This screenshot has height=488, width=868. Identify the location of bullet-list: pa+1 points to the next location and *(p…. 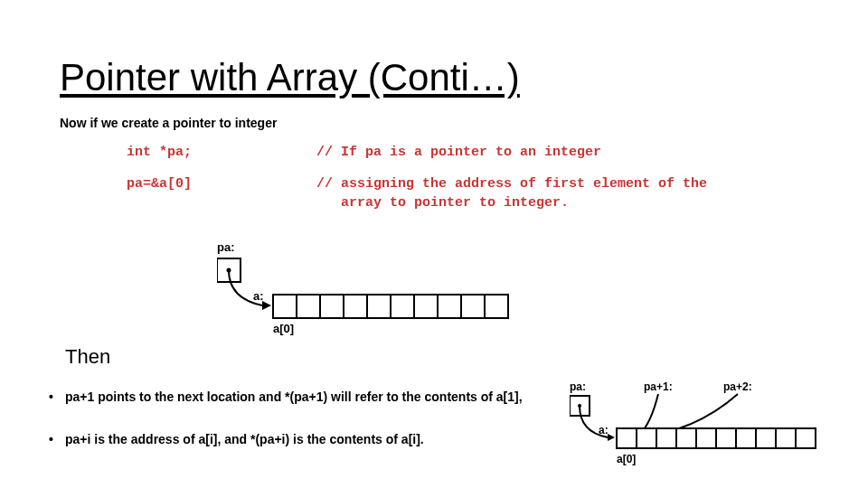
(301, 431).